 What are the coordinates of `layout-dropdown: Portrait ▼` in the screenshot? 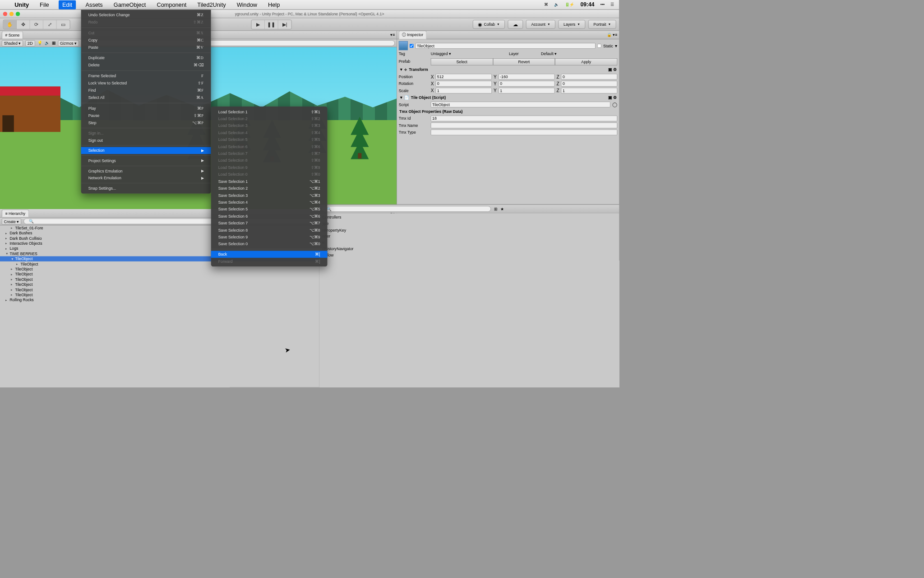 It's located at (602, 24).